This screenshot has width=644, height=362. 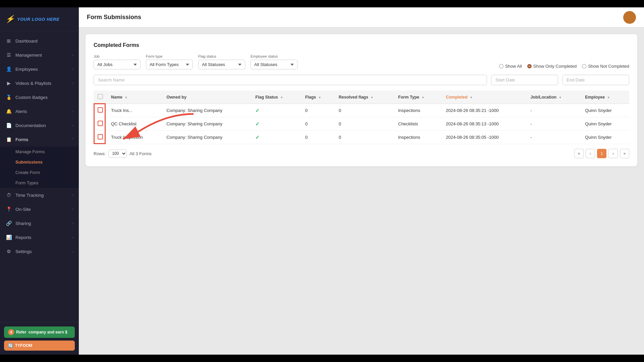 What do you see at coordinates (258, 124) in the screenshot?
I see `flag-check-icon: ✓` at bounding box center [258, 124].